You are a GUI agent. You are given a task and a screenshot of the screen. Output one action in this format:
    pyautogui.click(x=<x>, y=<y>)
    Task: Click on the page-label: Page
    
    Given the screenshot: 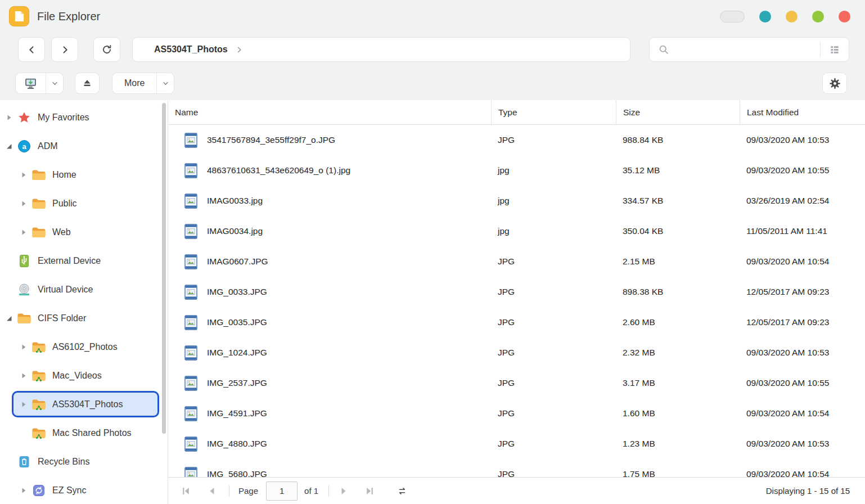 What is the action you would take?
    pyautogui.click(x=249, y=490)
    